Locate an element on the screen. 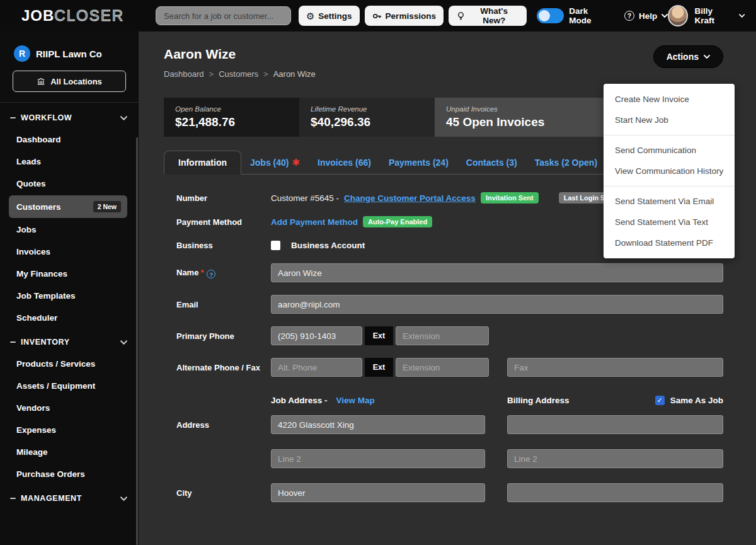 The image size is (756, 545). tab-payments: Payments (24) is located at coordinates (418, 163).